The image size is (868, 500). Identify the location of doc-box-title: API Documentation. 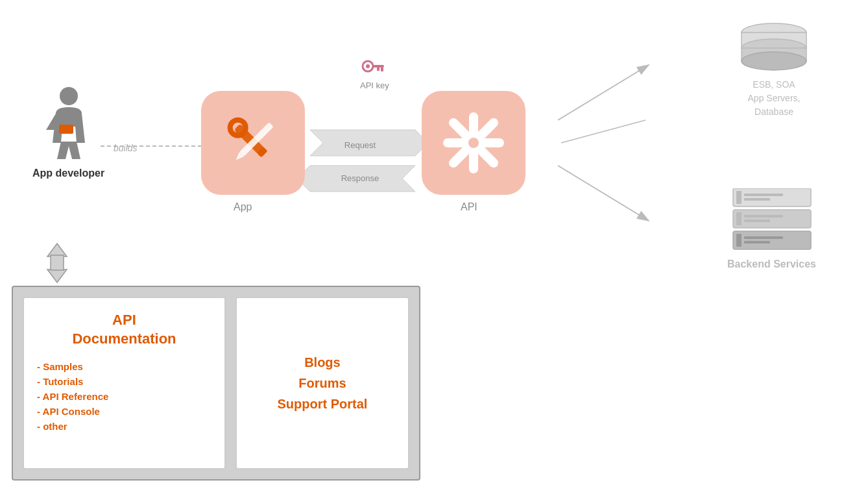
(125, 330).